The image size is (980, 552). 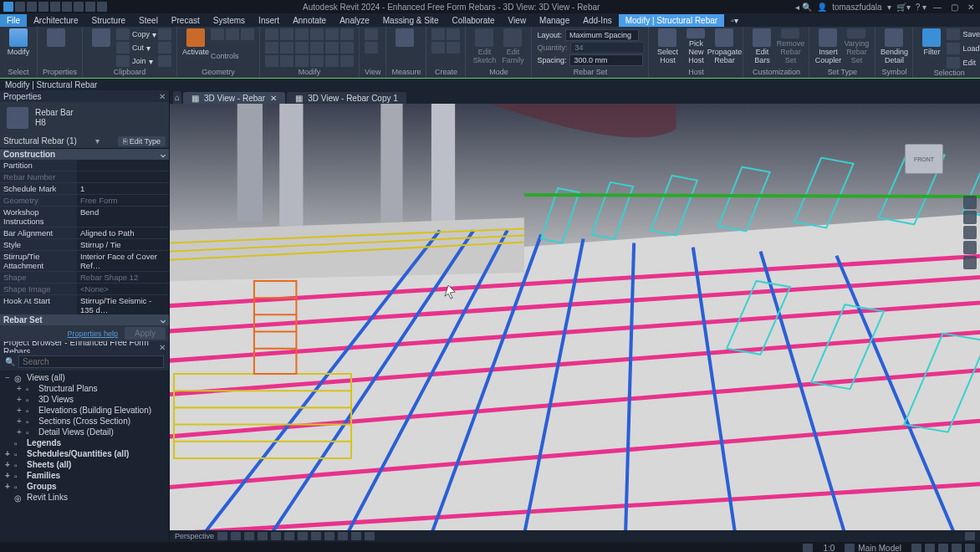 What do you see at coordinates (484, 47) in the screenshot?
I see `edit-sketch-button: Edit Sketch` at bounding box center [484, 47].